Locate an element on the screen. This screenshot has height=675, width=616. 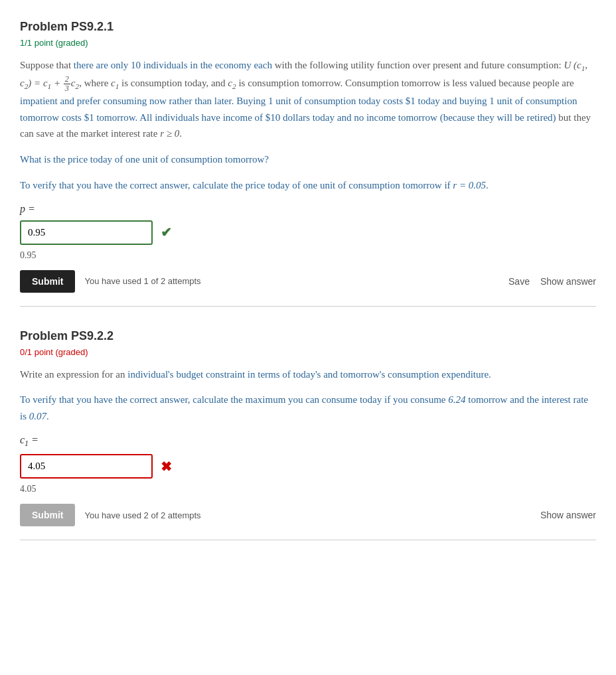
problem-2-input-label: c1 = is located at coordinates (308, 441).